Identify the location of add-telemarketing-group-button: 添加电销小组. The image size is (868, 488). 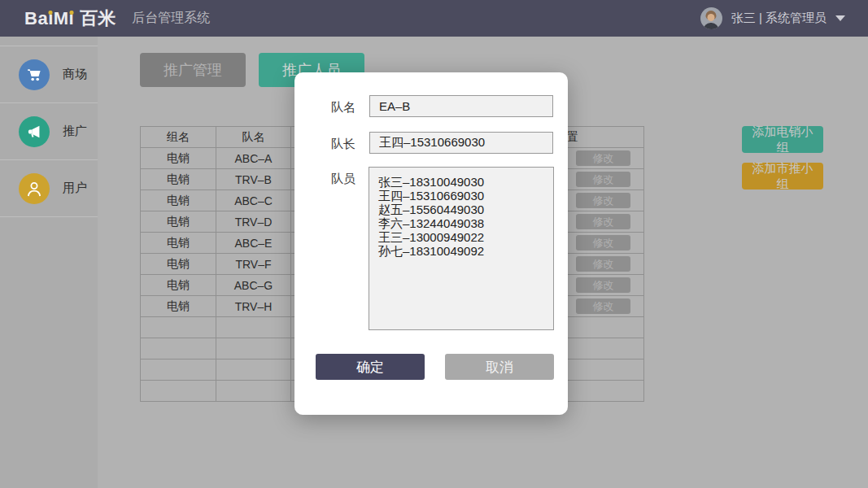
(783, 140).